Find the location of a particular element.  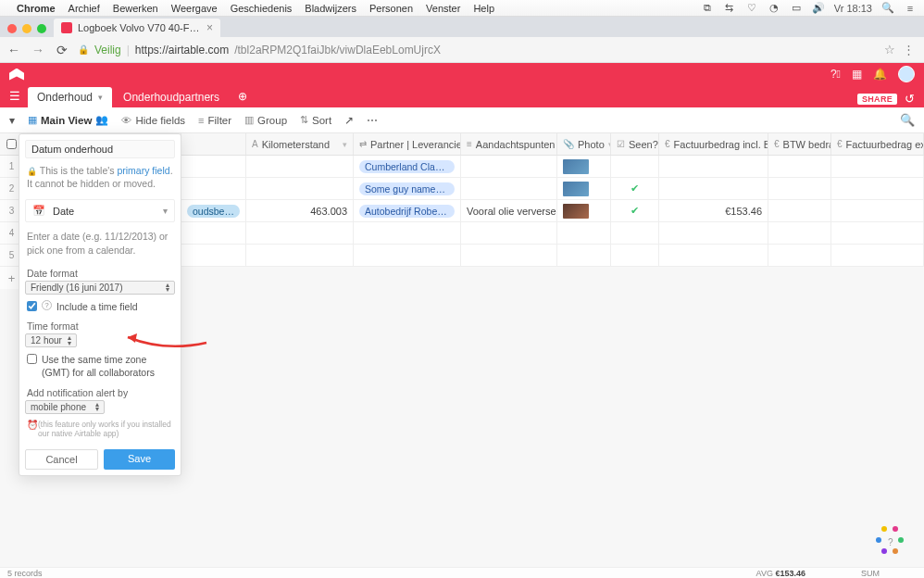

menubar-clock: Vr 18:13 is located at coordinates (854, 8).